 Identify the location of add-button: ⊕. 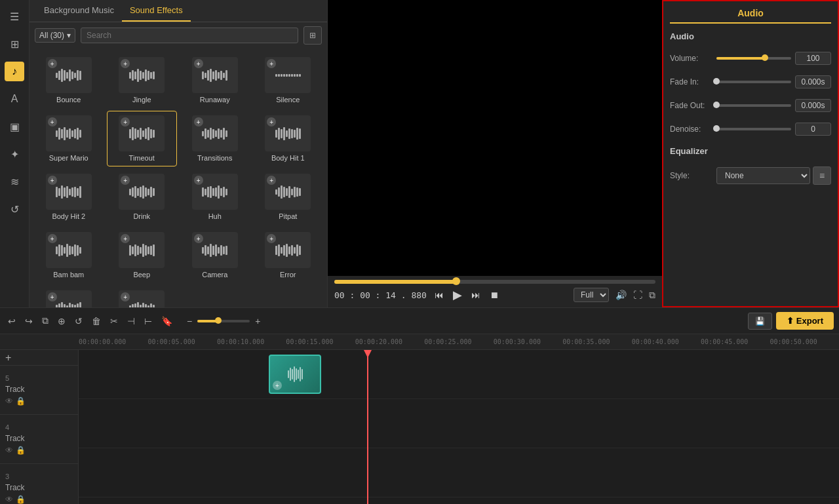
(62, 321).